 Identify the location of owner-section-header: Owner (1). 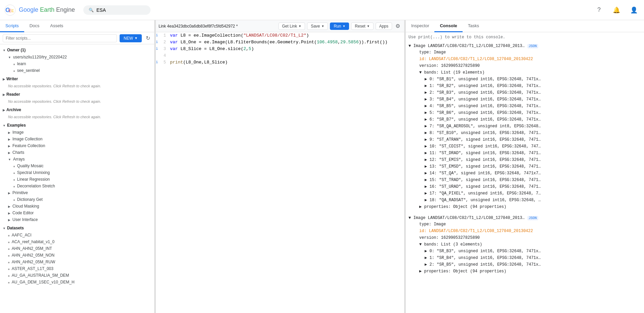
(77, 50).